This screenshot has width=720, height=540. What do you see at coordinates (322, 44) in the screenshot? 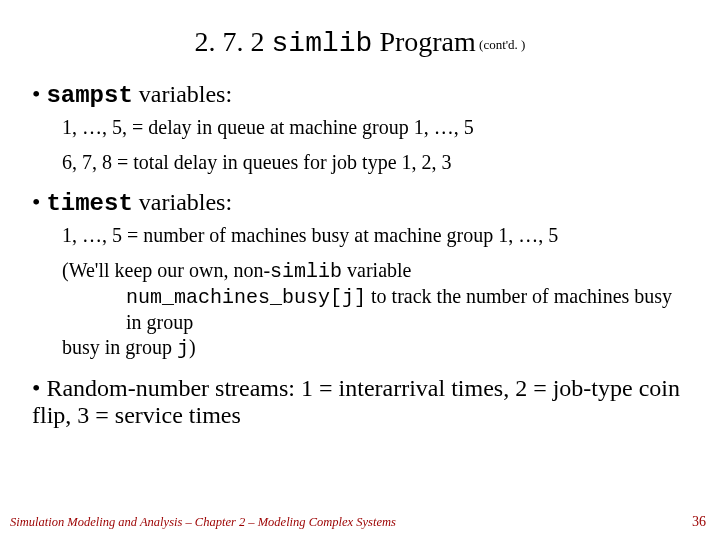
I see `title-code: simlib` at bounding box center [322, 44].